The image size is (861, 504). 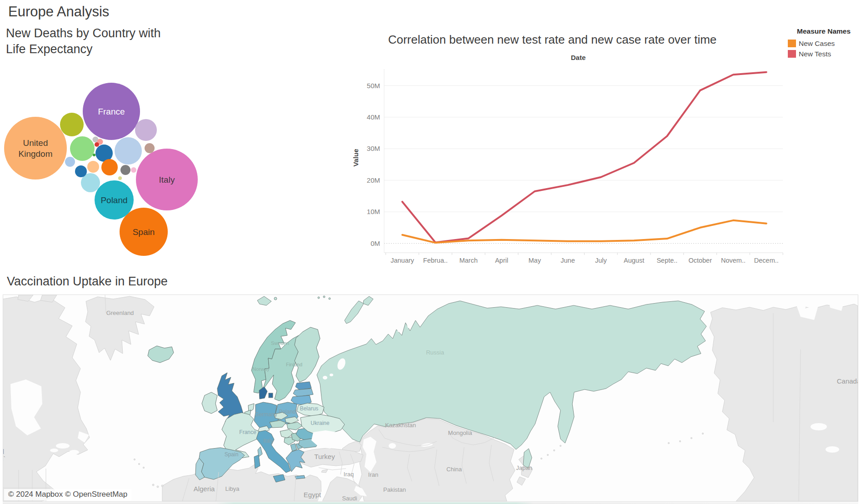 What do you see at coordinates (585, 157) in the screenshot?
I see `series-new-tests` at bounding box center [585, 157].